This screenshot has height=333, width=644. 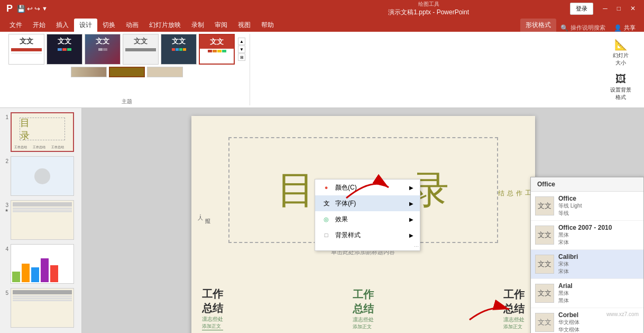 What do you see at coordinates (44, 8) in the screenshot?
I see `customize-icon: ▼` at bounding box center [44, 8].